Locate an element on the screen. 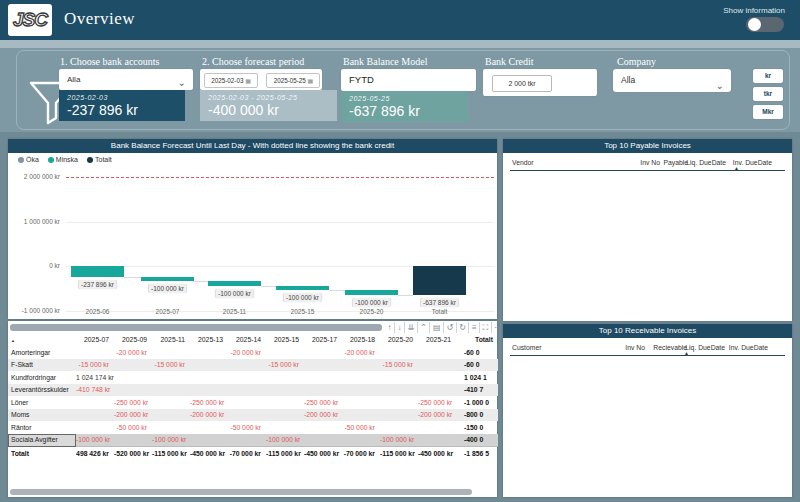 The image size is (800, 502). horizontal-scrollbar is located at coordinates (196, 328).